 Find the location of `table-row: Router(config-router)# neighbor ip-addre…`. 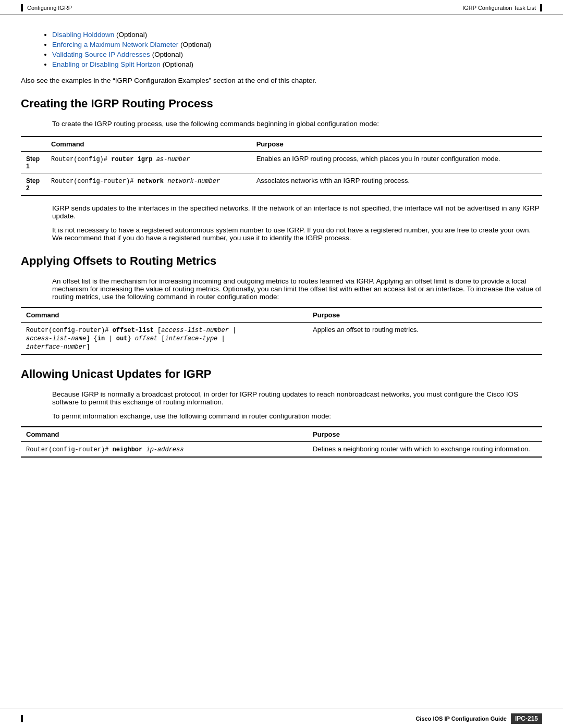

table-row: Router(config-router)# neighbor ip-addre… is located at coordinates (282, 450).